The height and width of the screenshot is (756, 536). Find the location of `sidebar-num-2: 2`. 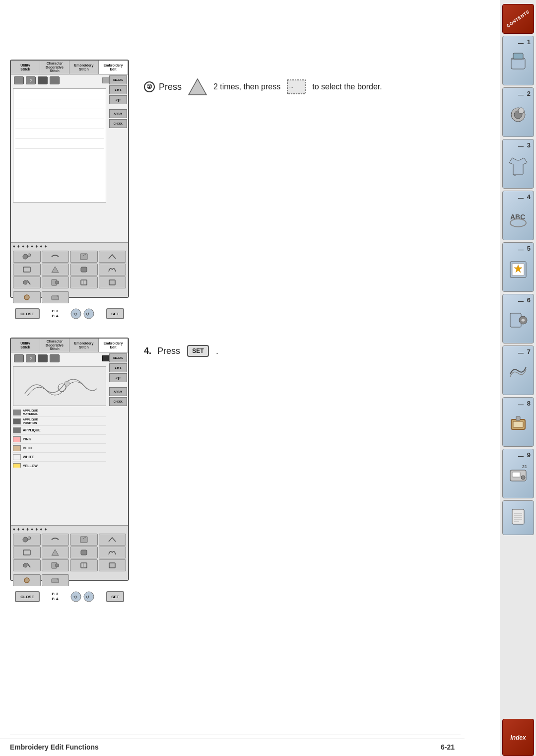

sidebar-num-2: 2 is located at coordinates (529, 93).